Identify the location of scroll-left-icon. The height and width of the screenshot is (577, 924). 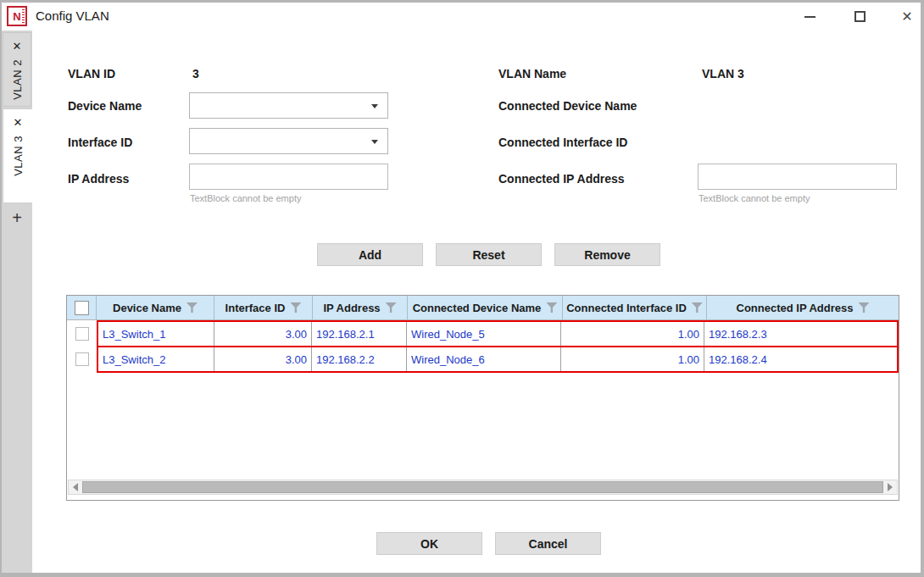
(75, 487).